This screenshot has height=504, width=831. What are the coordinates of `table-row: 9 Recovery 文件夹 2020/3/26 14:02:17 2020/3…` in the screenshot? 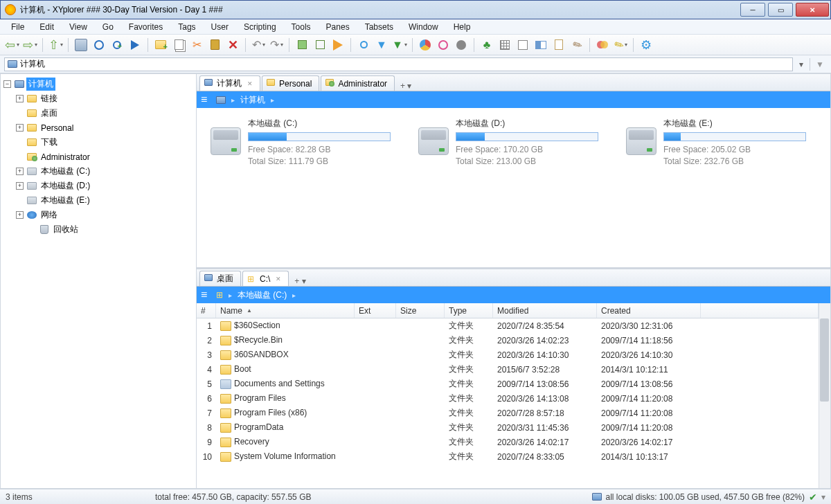 It's located at (508, 442).